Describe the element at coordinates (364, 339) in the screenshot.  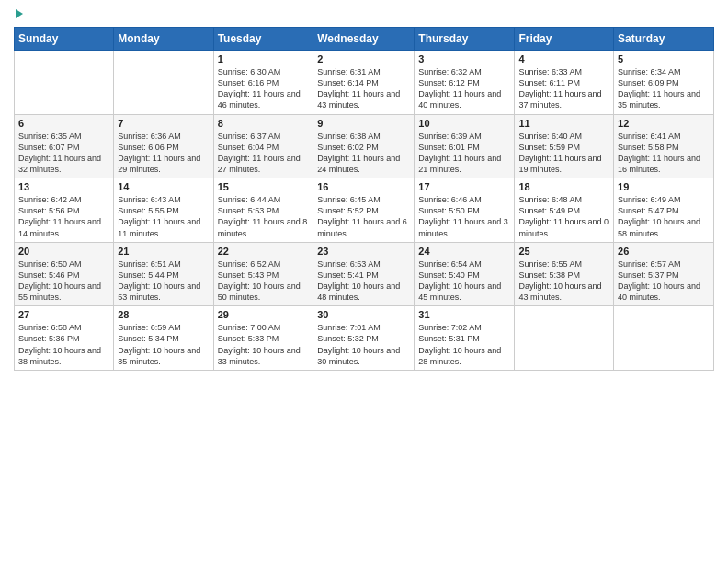
I see `calendar-week-row: 27Sunrise: 6:58 AM Sunset: 5:36 PM Dayli…` at that location.